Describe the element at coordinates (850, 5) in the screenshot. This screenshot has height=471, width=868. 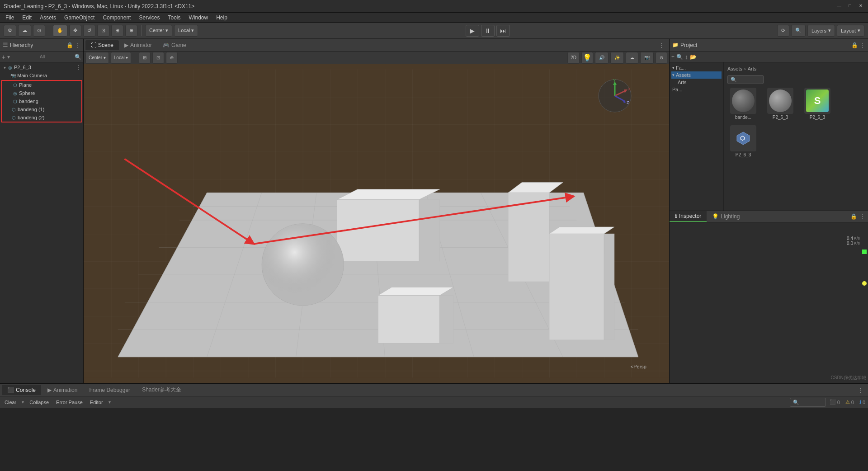
I see `maximize-button: □` at that location.